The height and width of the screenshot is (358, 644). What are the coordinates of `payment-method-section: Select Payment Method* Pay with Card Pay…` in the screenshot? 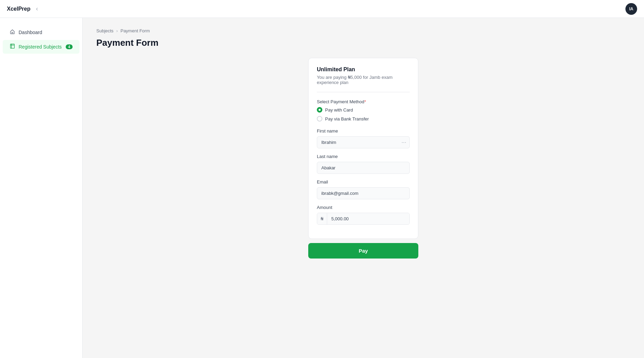 It's located at (363, 110).